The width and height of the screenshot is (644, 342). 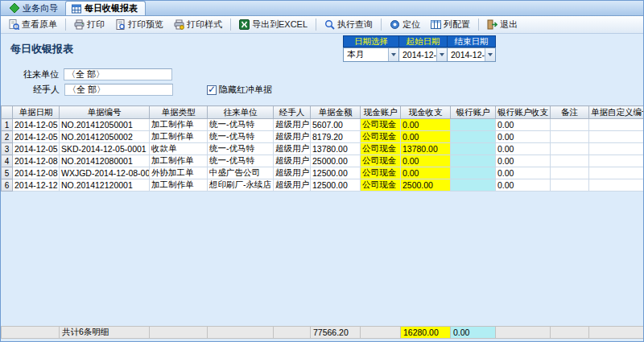 I want to click on view-original-button: 查看原单, so click(x=33, y=24).